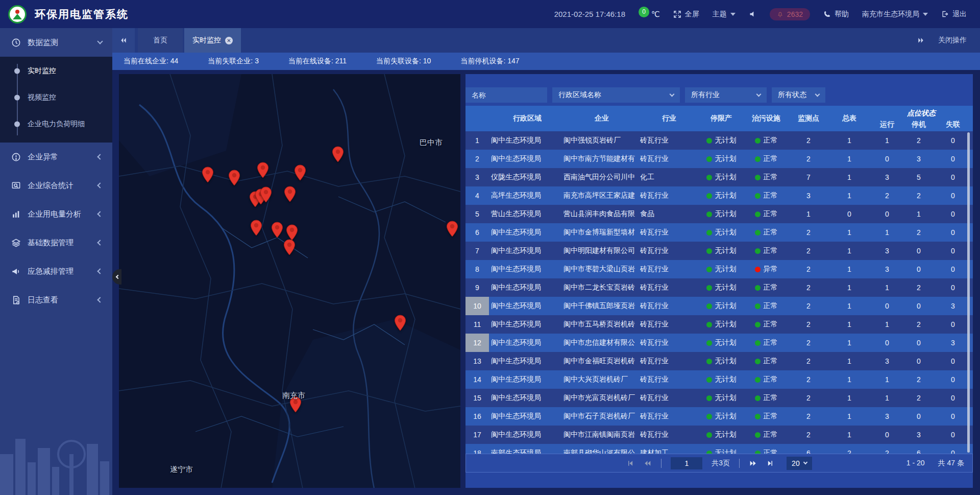 Image resolution: width=980 pixels, height=495 pixels. I want to click on table-row: 14阆中生态环境局阆中大兴页岩机砖厂砖瓦行业无计划正常21120, so click(719, 380).